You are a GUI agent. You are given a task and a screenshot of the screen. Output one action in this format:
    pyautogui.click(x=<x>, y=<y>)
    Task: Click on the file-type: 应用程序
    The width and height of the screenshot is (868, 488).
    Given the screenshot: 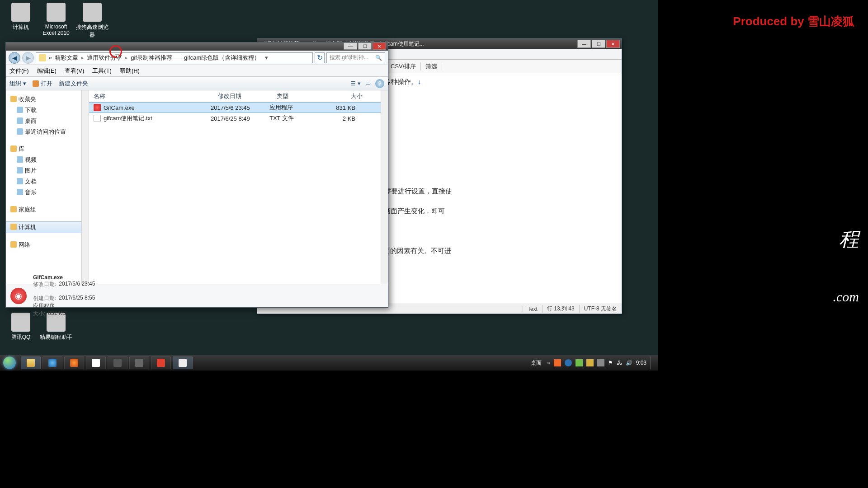 What is the action you would take?
    pyautogui.click(x=298, y=108)
    